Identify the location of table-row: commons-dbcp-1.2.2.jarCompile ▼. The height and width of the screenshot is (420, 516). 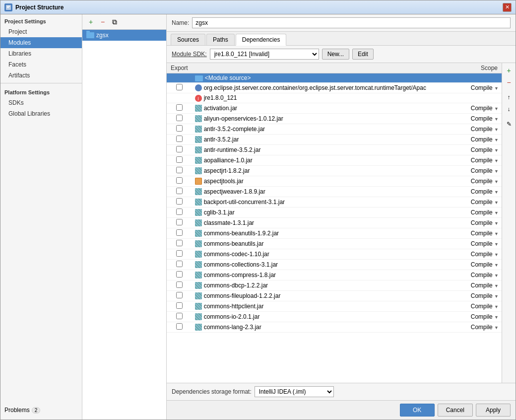
(334, 285).